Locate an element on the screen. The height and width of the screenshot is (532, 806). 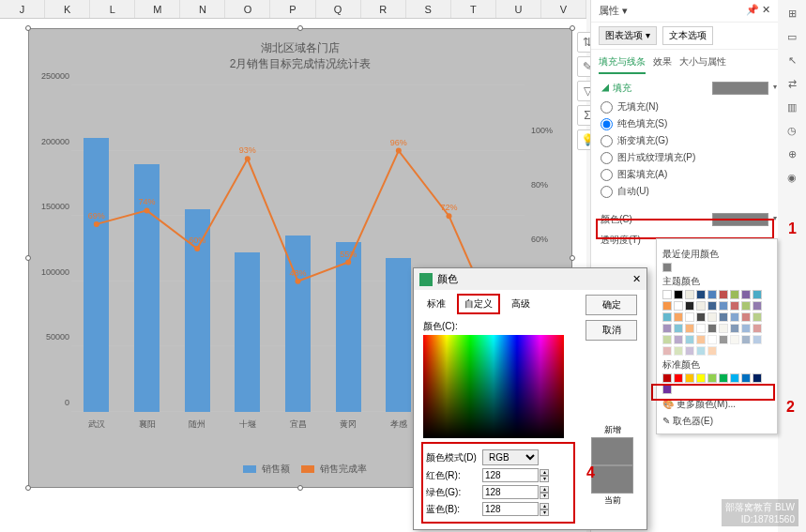
col-N: N is located at coordinates (203, 9).